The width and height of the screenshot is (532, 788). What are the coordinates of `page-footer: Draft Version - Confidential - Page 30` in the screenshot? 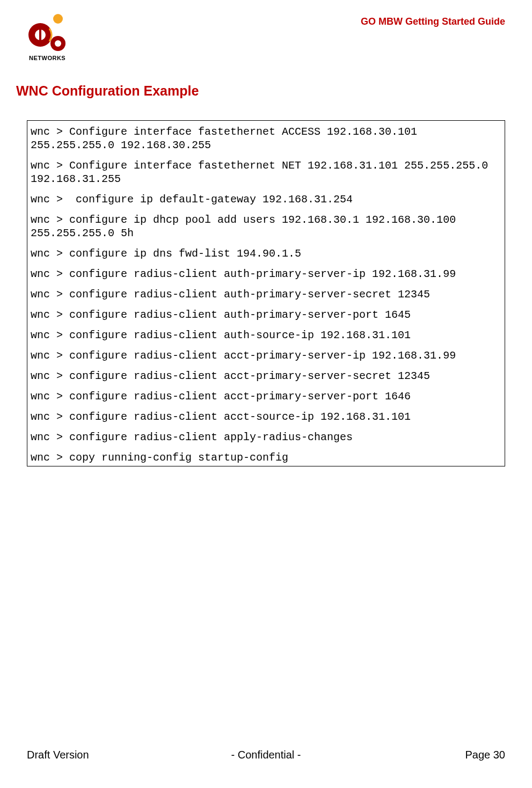 It's located at (266, 755).